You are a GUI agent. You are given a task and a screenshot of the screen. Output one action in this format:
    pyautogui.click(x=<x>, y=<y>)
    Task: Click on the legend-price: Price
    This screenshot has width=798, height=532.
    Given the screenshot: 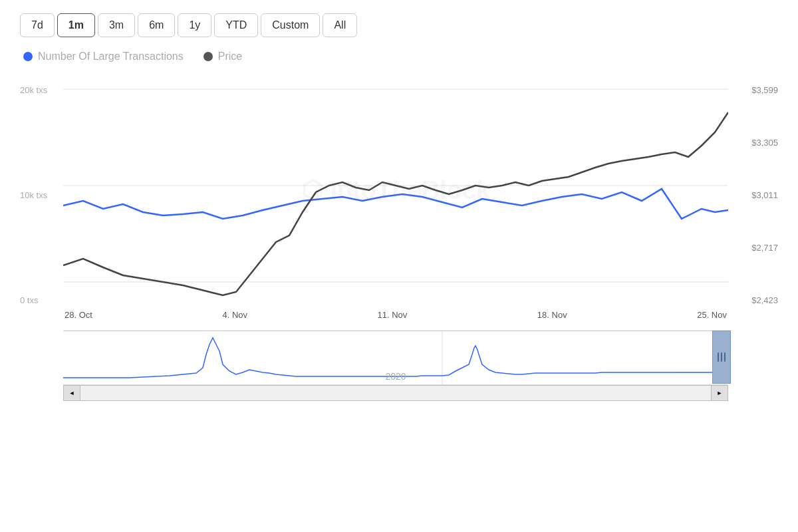 What is the action you would take?
    pyautogui.click(x=223, y=57)
    